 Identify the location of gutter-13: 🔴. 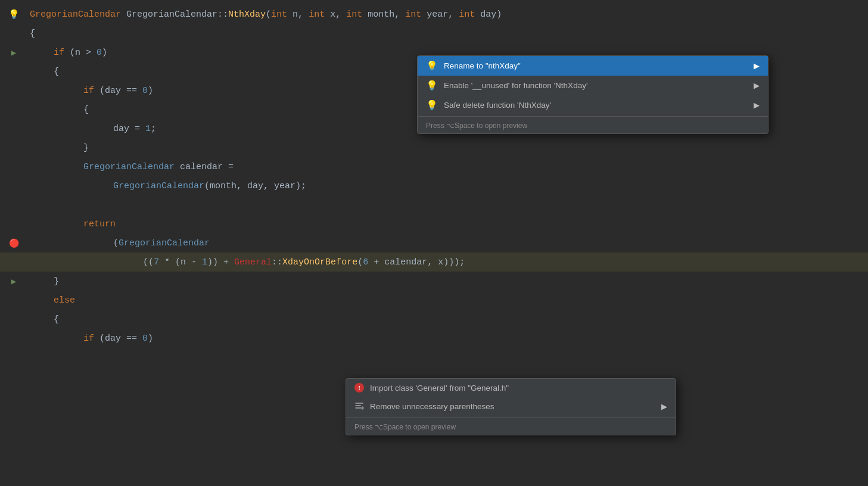
(14, 243).